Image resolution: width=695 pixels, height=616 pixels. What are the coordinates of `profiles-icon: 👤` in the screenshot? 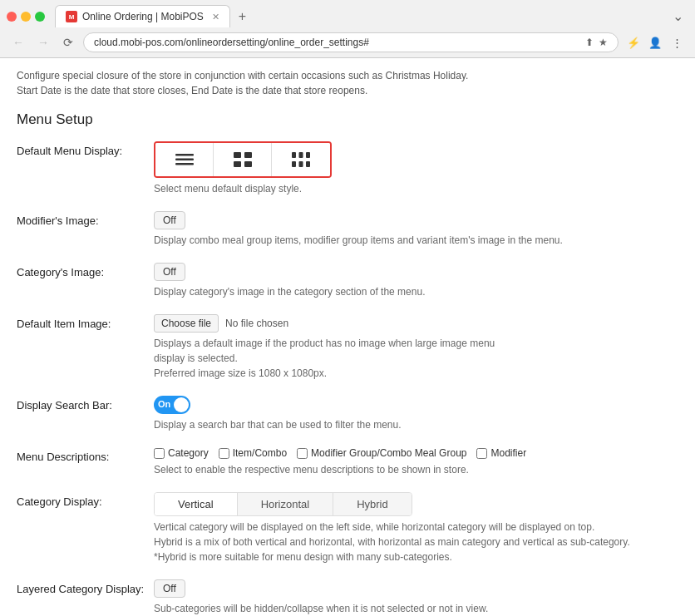 It's located at (655, 42).